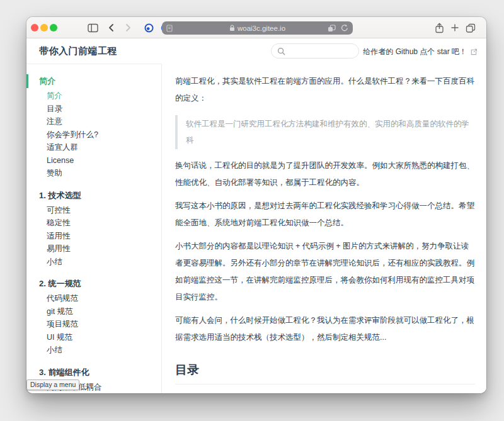 This screenshot has width=504, height=421. What do you see at coordinates (256, 28) in the screenshot?
I see `browser-toolbar: woai3c.gitee.io` at bounding box center [256, 28].